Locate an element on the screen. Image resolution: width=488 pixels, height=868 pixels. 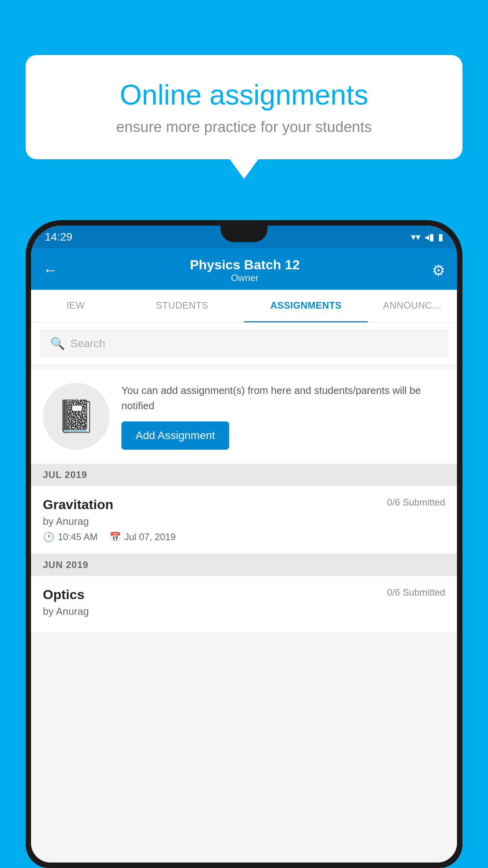
search-icon: 🔍 is located at coordinates (57, 344).